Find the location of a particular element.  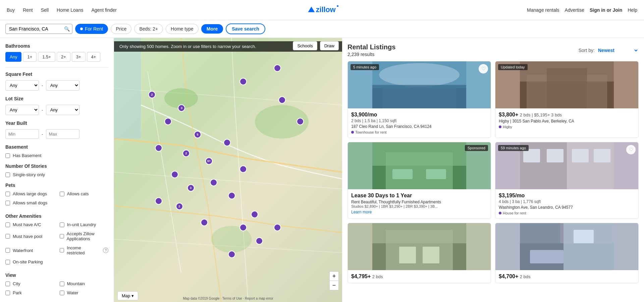

must-have-ac-row: Must have A/C is located at coordinates (30, 225).